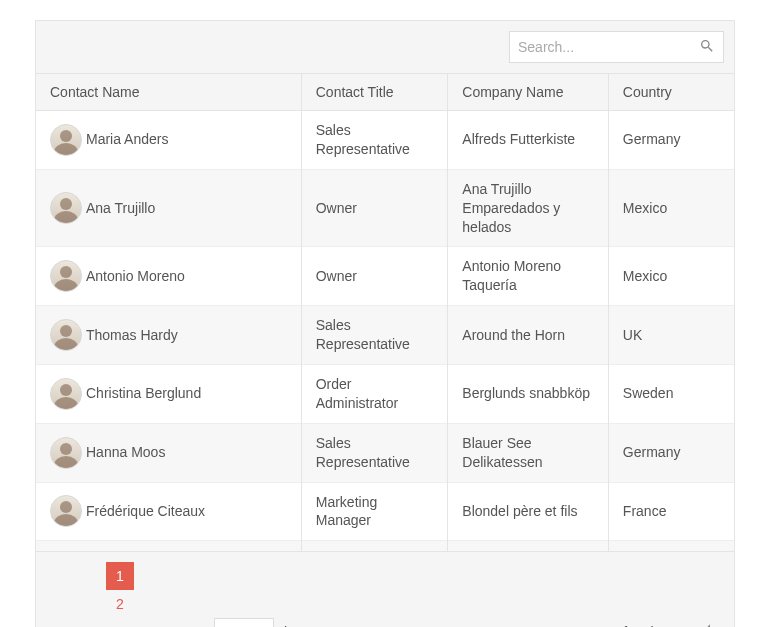 Image resolution: width=770 pixels, height=627 pixels. What do you see at coordinates (385, 209) in the screenshot?
I see `table-row: Ana TrujilloOwnerAna Trujillo Emparedado…` at bounding box center [385, 209].